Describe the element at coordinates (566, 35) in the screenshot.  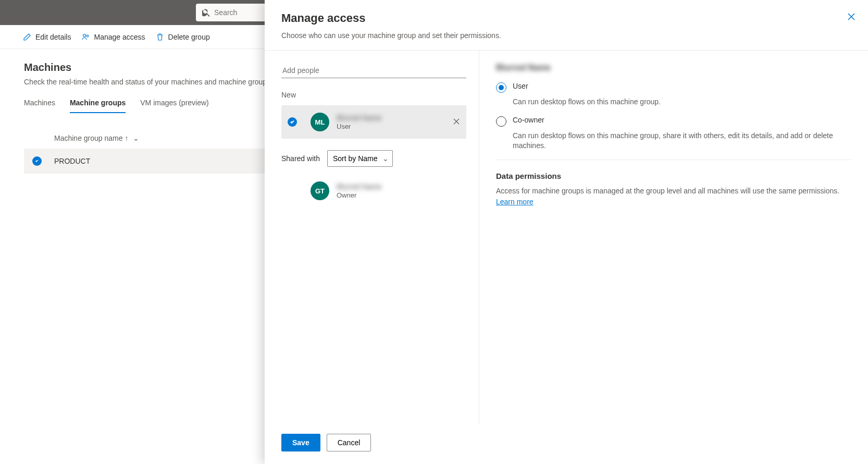
I see `panel-subtitle: Choose who can use your machine group an…` at that location.